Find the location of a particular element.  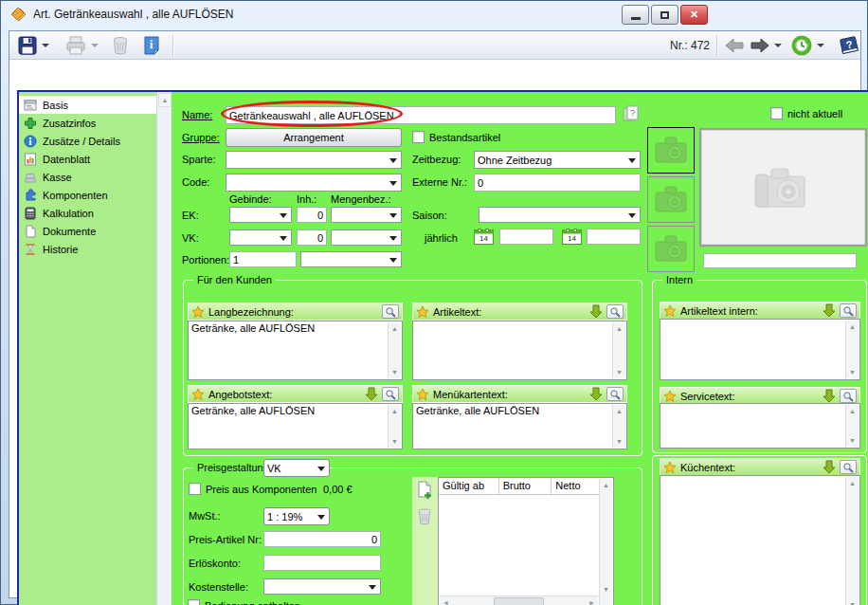

info-button: i is located at coordinates (152, 46).